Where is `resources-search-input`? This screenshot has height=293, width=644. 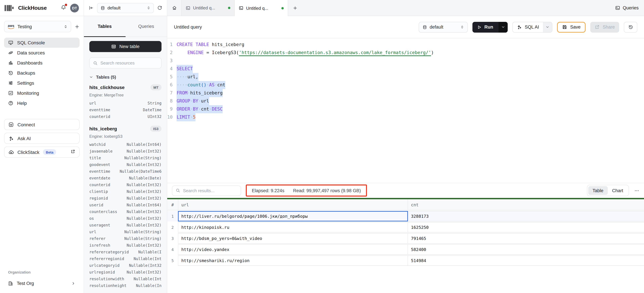
resources-search-input is located at coordinates (129, 63).